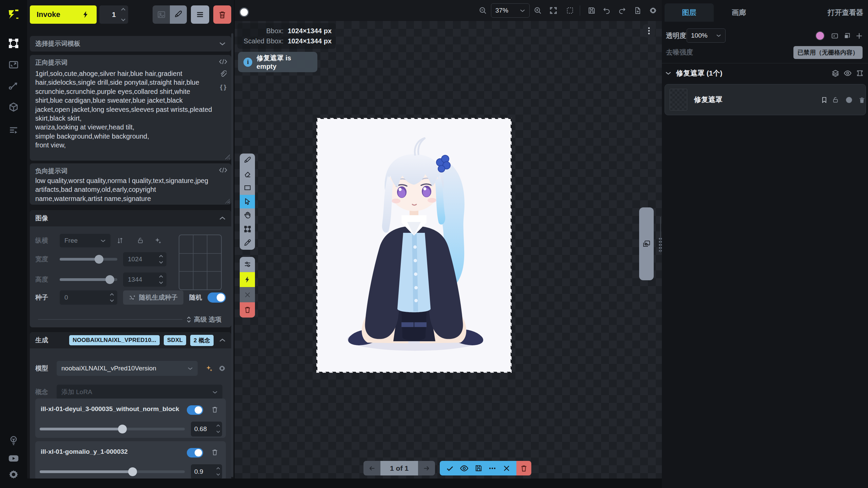  Describe the element at coordinates (14, 441) in the screenshot. I see `tips-bulb-icon` at that location.